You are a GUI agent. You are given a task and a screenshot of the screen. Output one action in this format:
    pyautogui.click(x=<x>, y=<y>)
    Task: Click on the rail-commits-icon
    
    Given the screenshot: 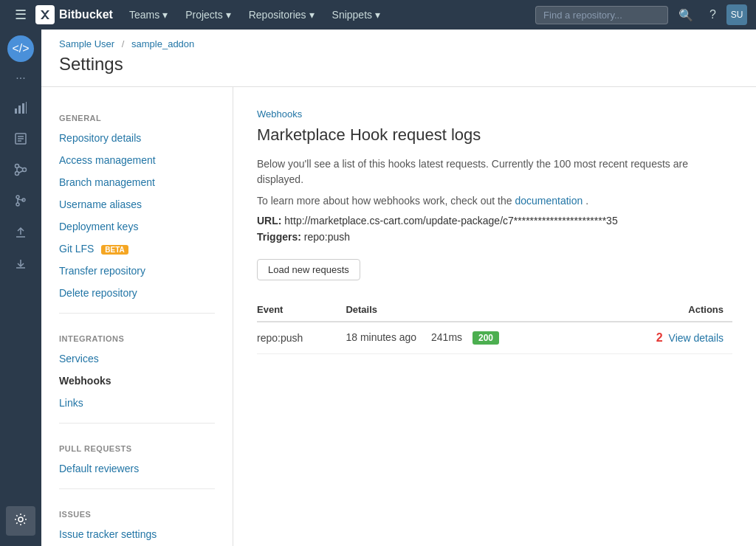 What is the action you would take?
    pyautogui.click(x=21, y=140)
    